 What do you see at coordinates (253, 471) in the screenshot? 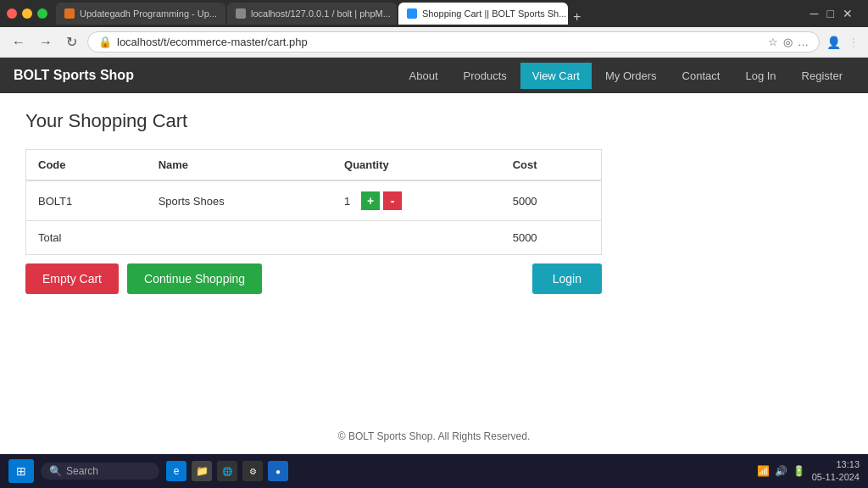
I see `app2-icon: ⚙` at bounding box center [253, 471].